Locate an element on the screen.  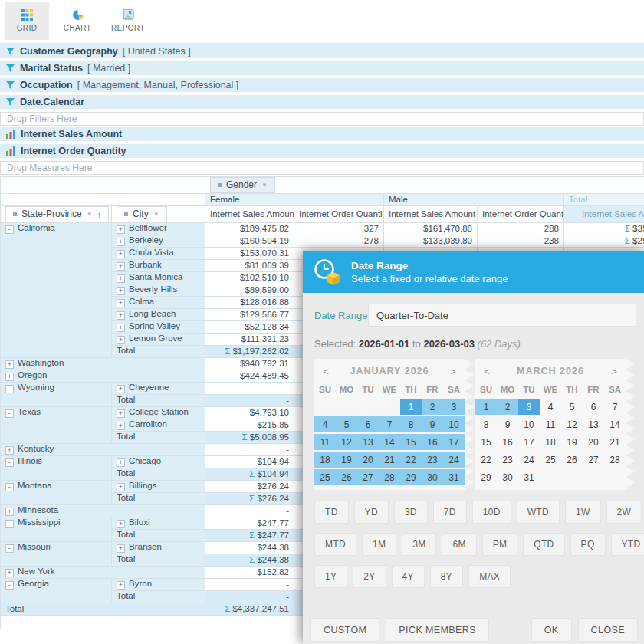
value-cell: $52,128.34 is located at coordinates (250, 327).